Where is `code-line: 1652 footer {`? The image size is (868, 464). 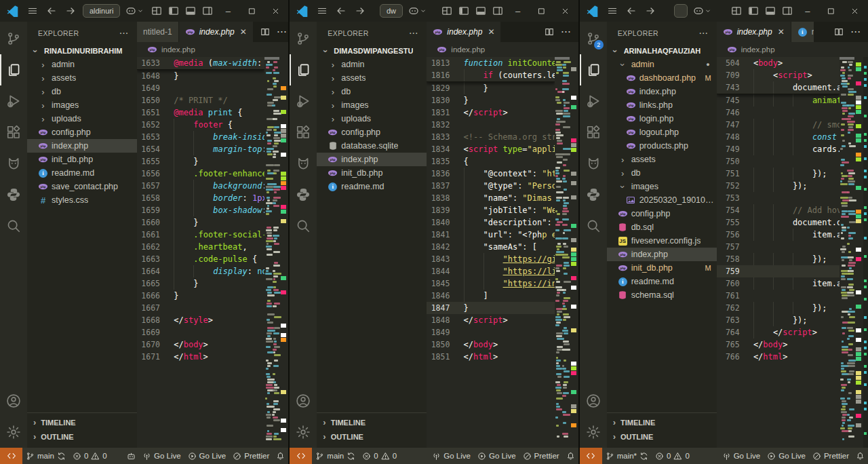 code-line: 1652 footer { is located at coordinates (201, 125).